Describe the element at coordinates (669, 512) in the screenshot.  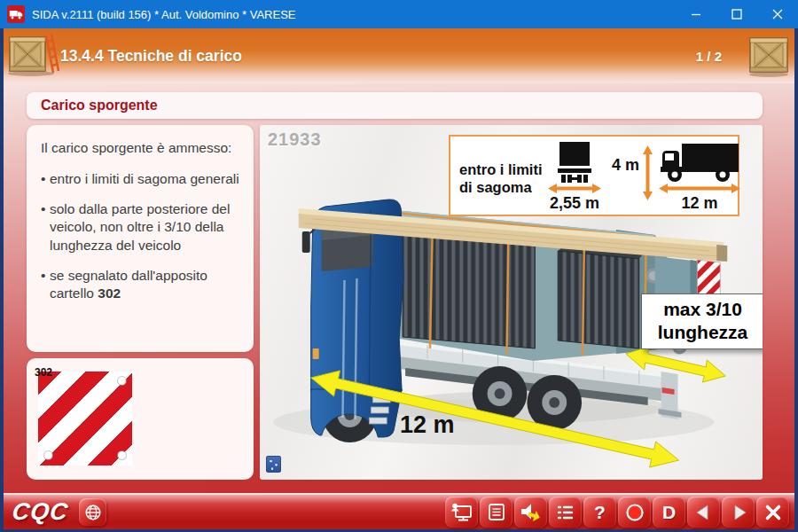
I see `dictionary-button: D` at that location.